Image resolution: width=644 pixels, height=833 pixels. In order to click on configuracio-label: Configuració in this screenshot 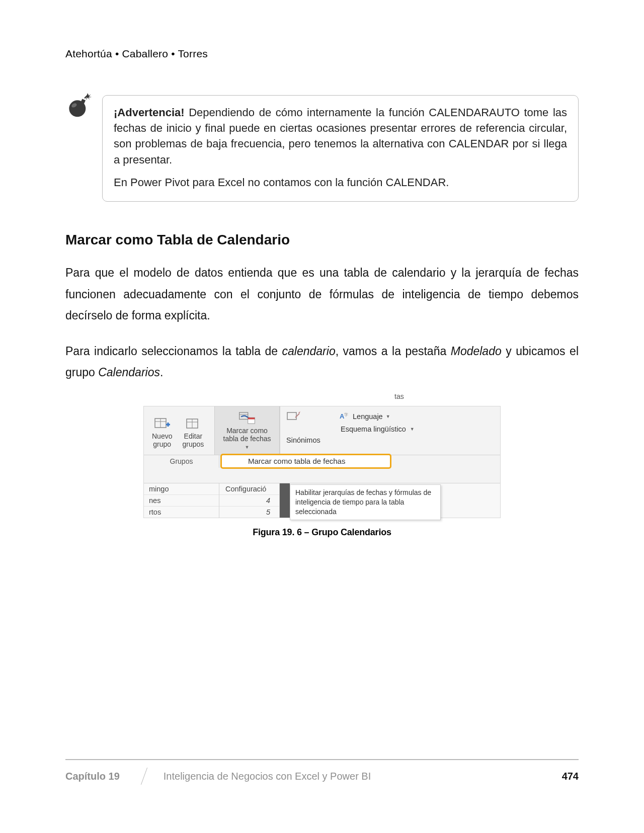, I will do `click(250, 489)`.